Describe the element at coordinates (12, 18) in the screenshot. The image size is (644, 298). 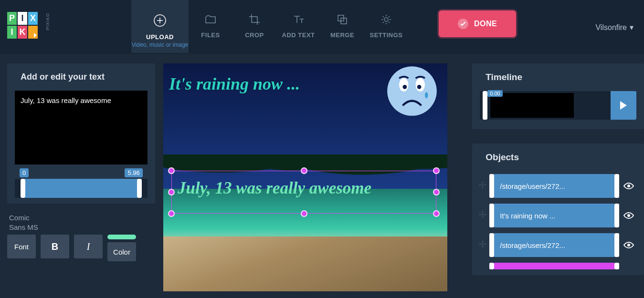
I see `logo-letter: P` at that location.